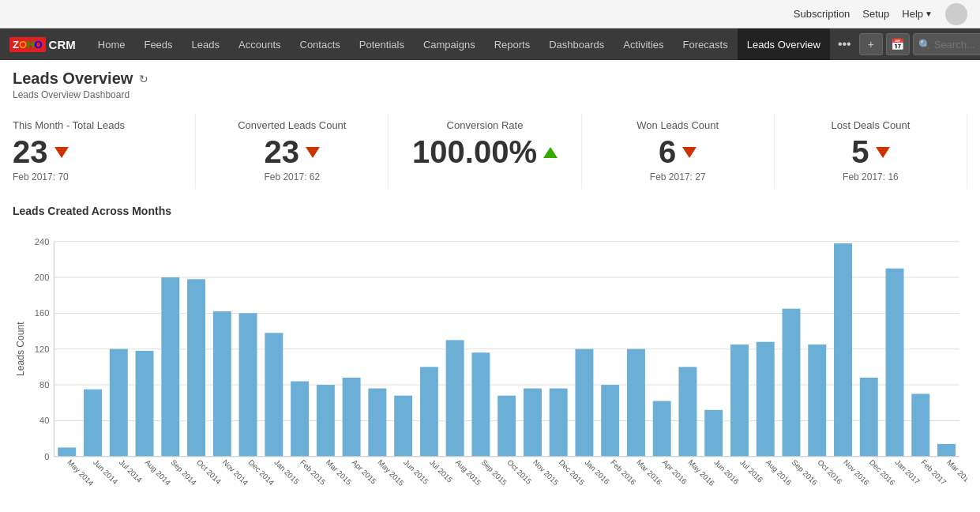 The height and width of the screenshot is (512, 980). What do you see at coordinates (47, 457) in the screenshot?
I see `svg-text: 0` at bounding box center [47, 457].